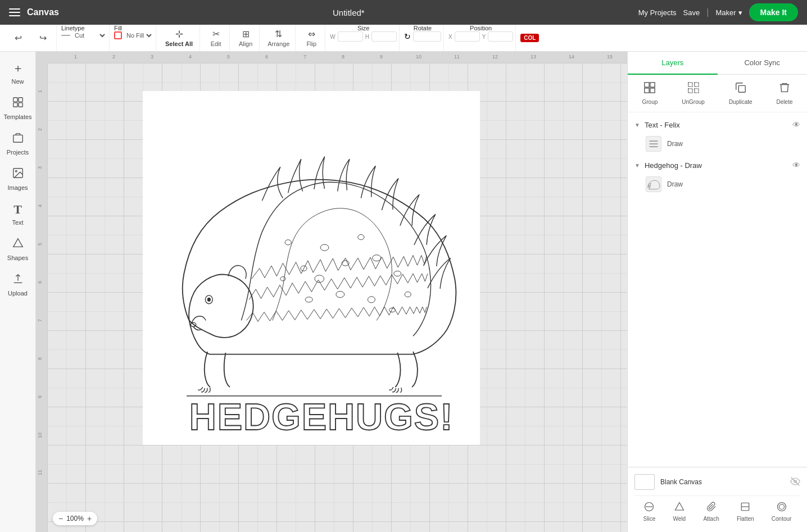  Describe the element at coordinates (717, 125) in the screenshot. I see `layer-group-text-felix-header: ▼ Text - Felix 👁` at that location.